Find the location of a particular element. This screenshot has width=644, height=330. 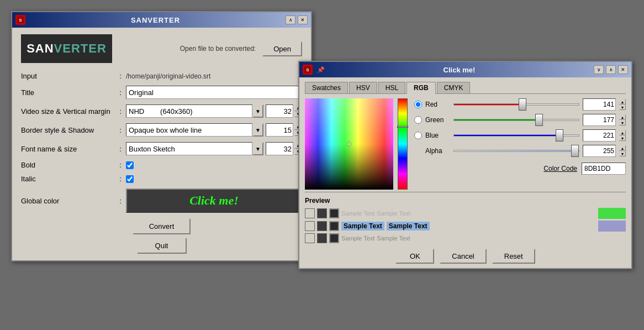

open-label: Open file to be converted: is located at coordinates (218, 49).